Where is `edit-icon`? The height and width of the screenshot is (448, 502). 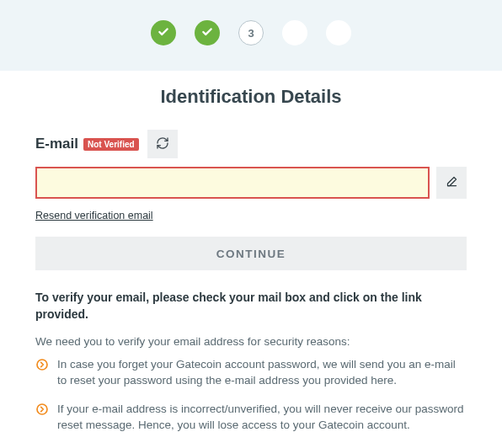
edit-icon is located at coordinates (451, 183).